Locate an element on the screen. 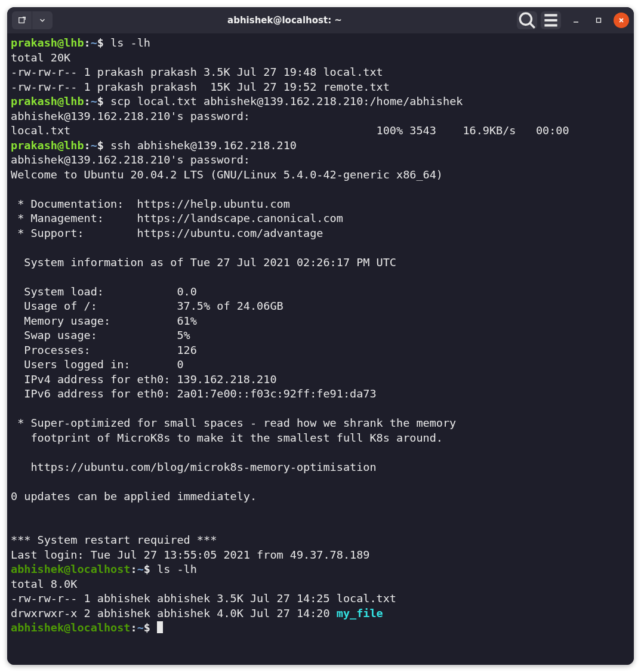  output-line: local.txt 100% 3543 16.9KB/s 00:00 is located at coordinates (290, 130).